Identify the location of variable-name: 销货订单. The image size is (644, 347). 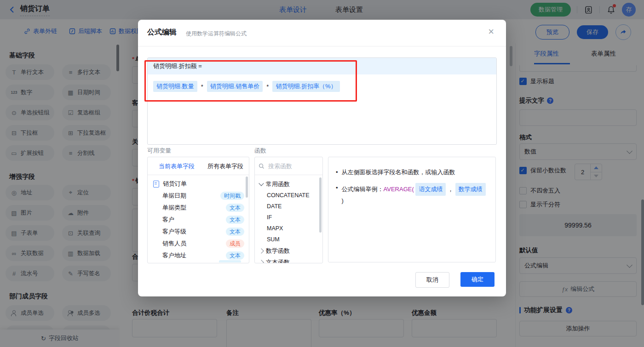
(203, 184).